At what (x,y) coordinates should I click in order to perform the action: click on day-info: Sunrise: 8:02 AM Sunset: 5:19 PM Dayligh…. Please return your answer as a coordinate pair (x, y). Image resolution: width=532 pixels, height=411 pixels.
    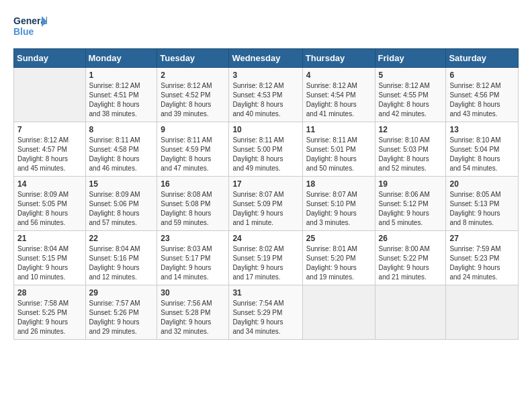
    Looking at the image, I should click on (265, 263).